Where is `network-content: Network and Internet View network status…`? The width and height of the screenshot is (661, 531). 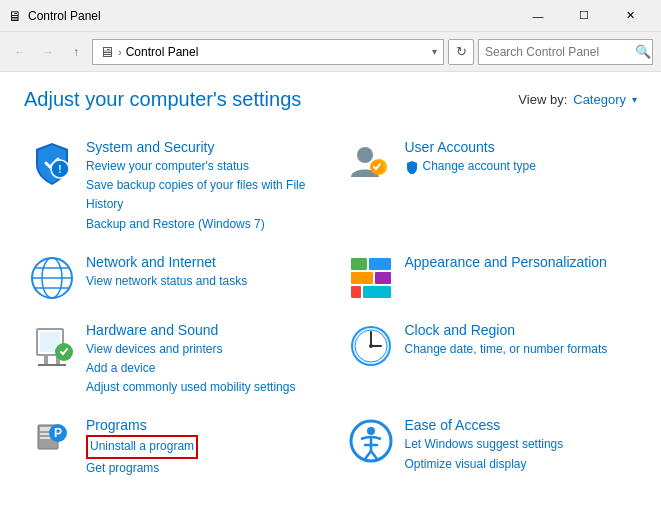
network-content: Network and Internet View network status… is located at coordinates (200, 272).